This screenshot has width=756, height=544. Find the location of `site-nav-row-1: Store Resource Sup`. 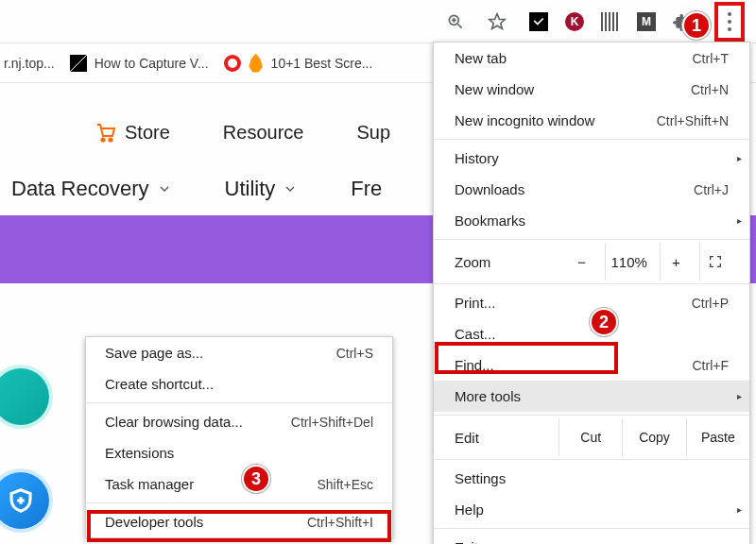

site-nav-row-1: Store Resource Sup is located at coordinates (195, 132).